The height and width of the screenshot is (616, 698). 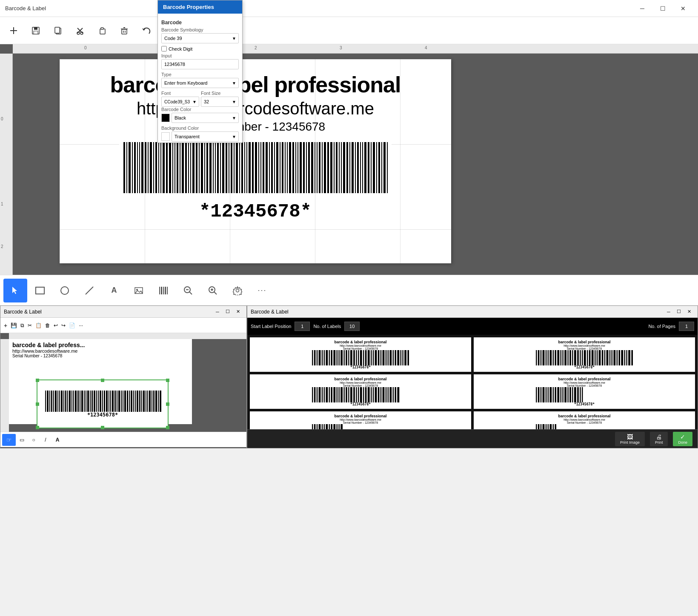 What do you see at coordinates (65, 291) in the screenshot?
I see `ellipse-tool-button` at bounding box center [65, 291].